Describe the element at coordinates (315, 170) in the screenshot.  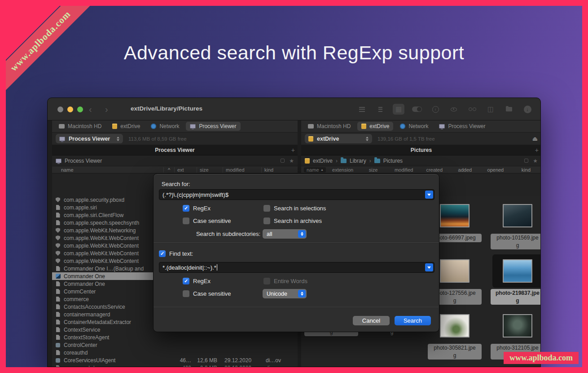
I see `column-header-name: name▴` at that location.